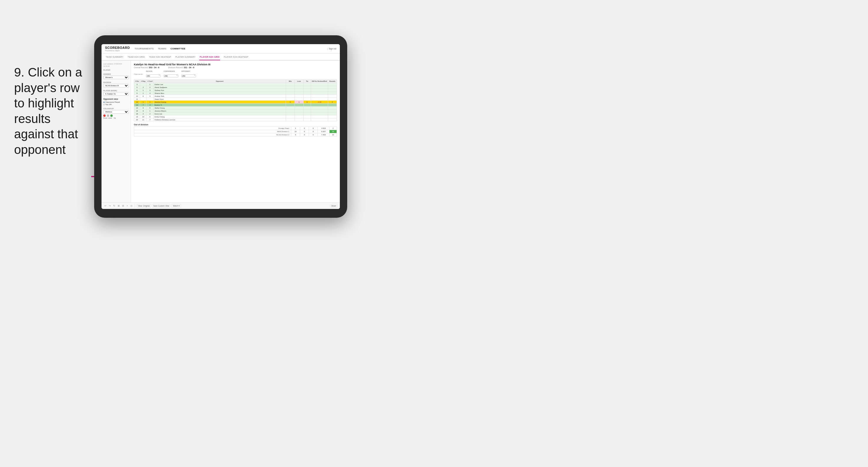 The image size is (868, 467). Describe the element at coordinates (236, 102) in the screenshot. I see `table-row: 1311Jessica Huang010-3.002` at that location.